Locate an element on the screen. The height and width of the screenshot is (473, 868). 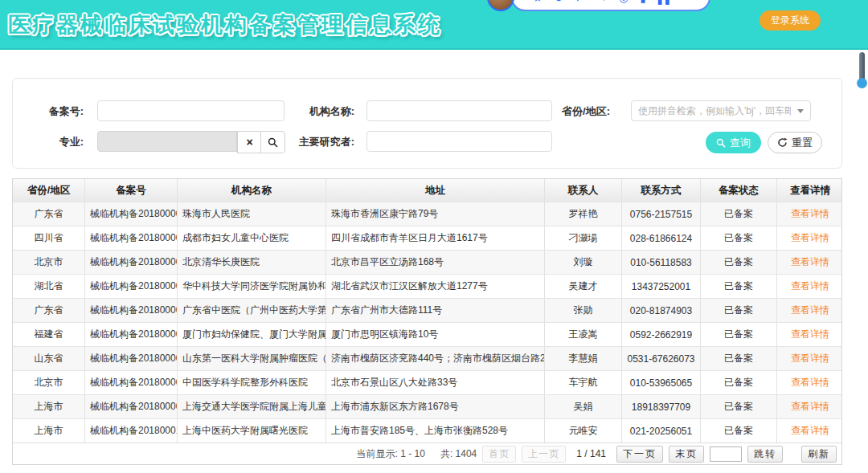
col-header-filing-no: 备案号 is located at coordinates (132, 190).